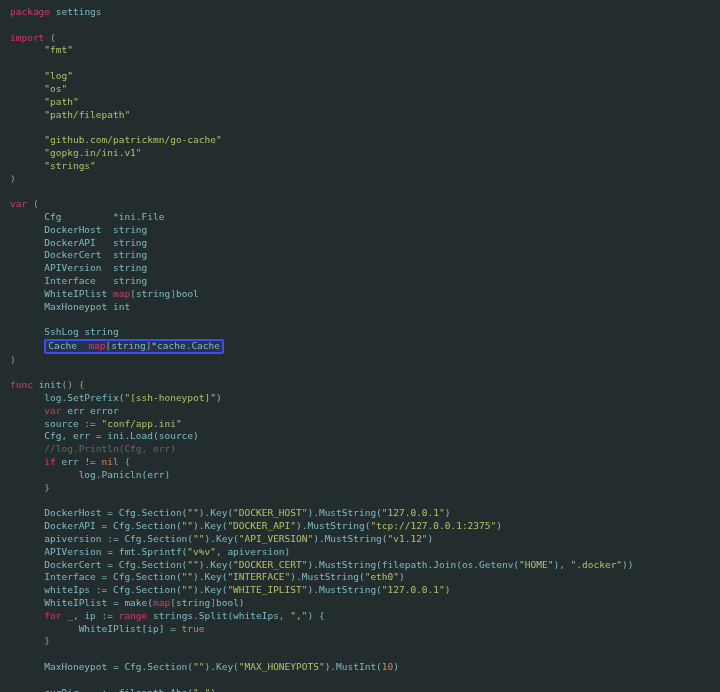 Image resolution: width=720 pixels, height=692 pixels. I want to click on import-path: "strings", so click(70, 166).